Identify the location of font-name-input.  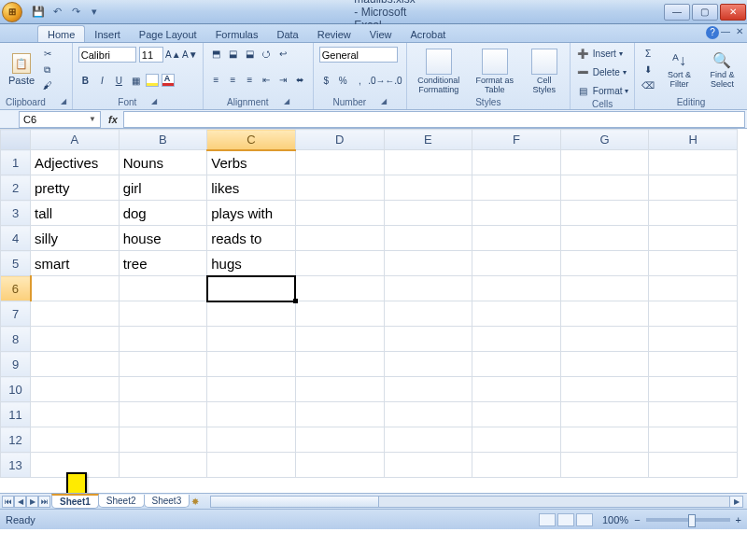
(107, 54).